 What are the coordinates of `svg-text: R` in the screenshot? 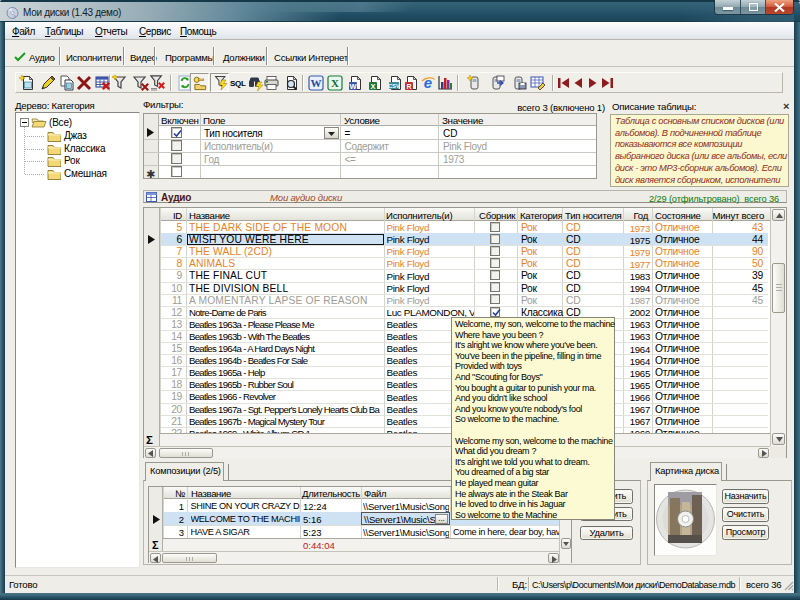 It's located at (408, 86).